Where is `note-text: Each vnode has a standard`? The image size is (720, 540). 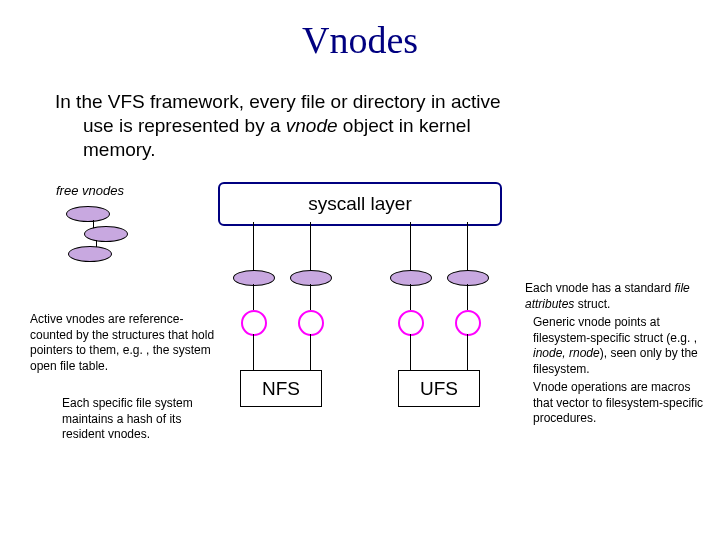
note-text: Each vnode has a standard is located at coordinates (600, 288).